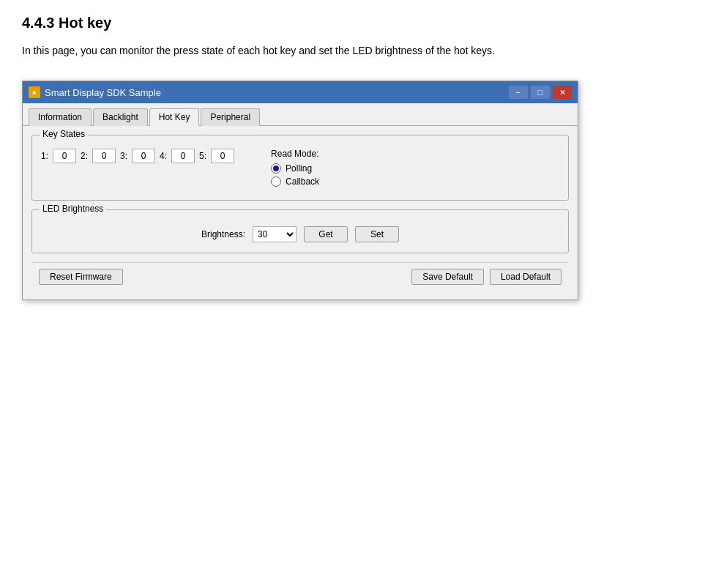 This screenshot has width=705, height=588. What do you see at coordinates (562, 92) in the screenshot?
I see `close-button: ✕` at bounding box center [562, 92].